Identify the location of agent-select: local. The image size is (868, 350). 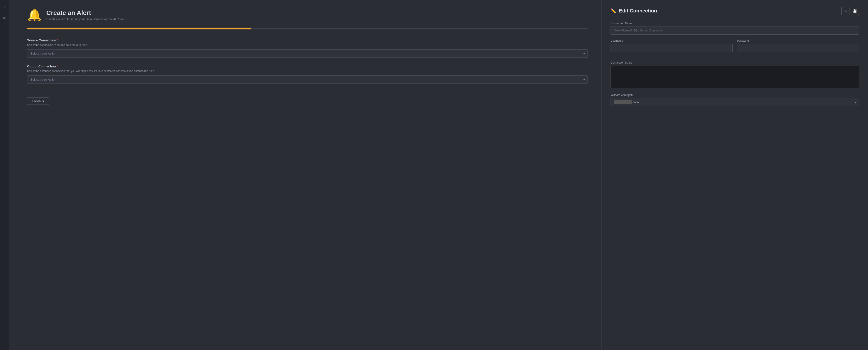
(735, 102).